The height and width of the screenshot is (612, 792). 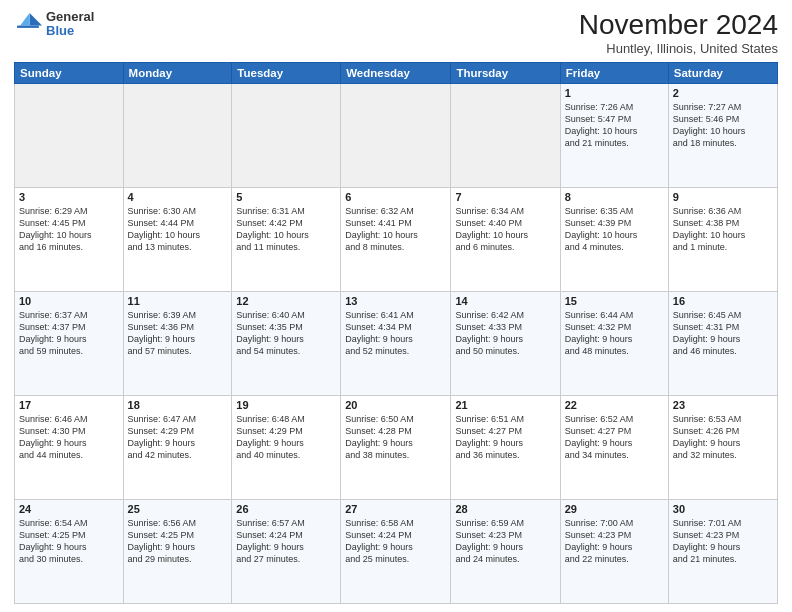 I want to click on day-number: 2, so click(x=723, y=93).